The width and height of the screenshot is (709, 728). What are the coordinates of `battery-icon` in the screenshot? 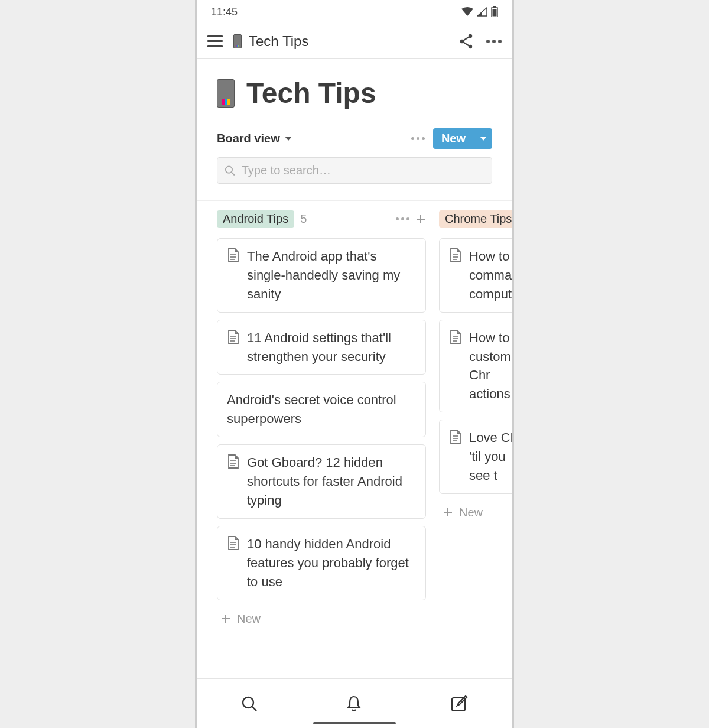 It's located at (495, 12).